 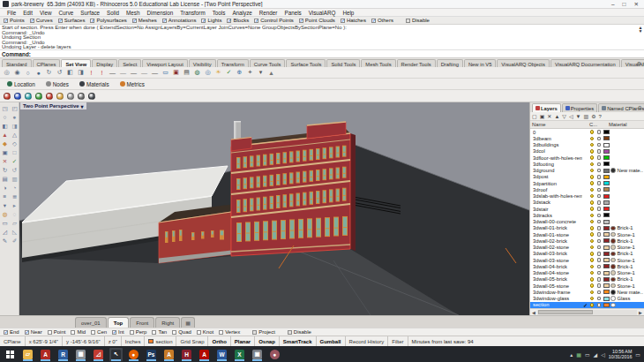 I want to click on tool-icon: ✓, so click(x=14, y=161).